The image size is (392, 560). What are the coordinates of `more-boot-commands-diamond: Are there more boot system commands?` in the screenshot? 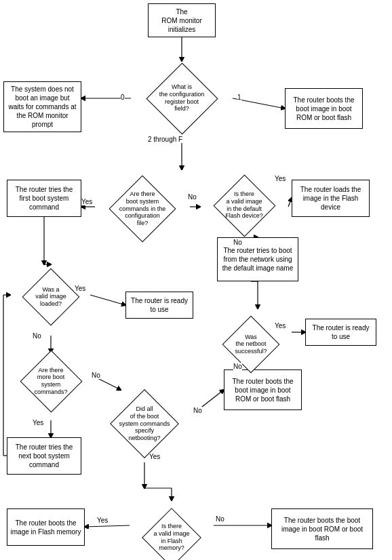 It's located at (51, 381).